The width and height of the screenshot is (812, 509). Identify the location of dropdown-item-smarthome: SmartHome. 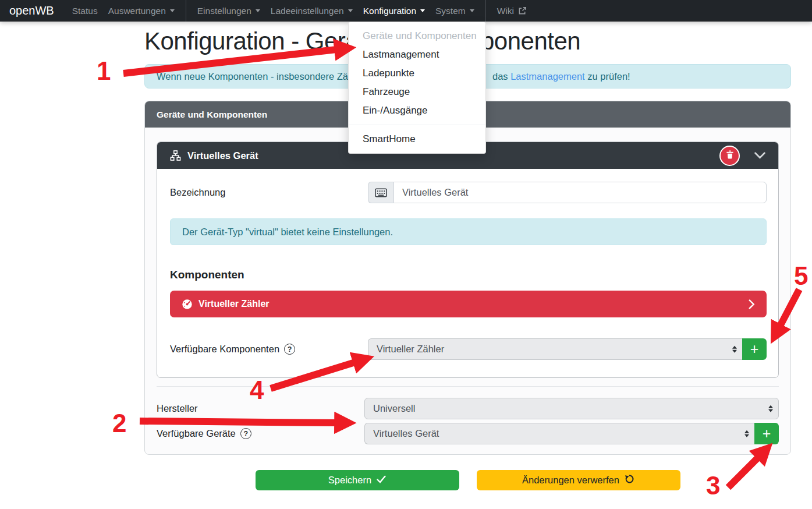
(417, 139).